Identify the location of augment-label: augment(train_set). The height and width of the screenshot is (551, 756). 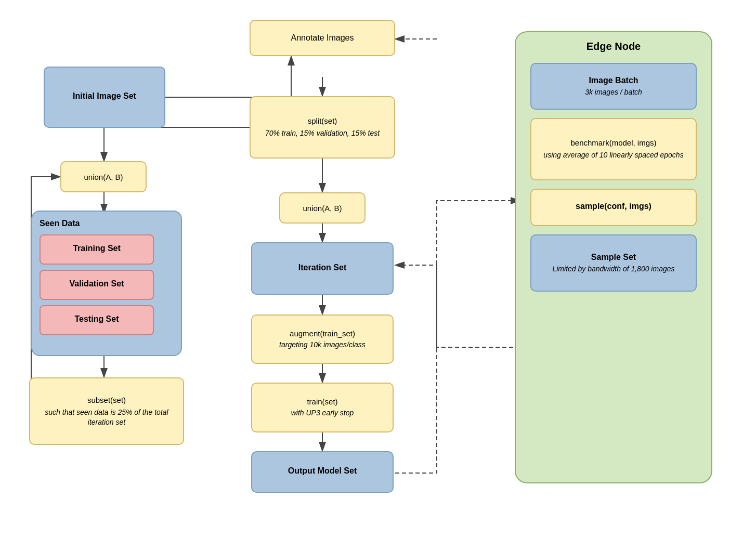
(322, 334).